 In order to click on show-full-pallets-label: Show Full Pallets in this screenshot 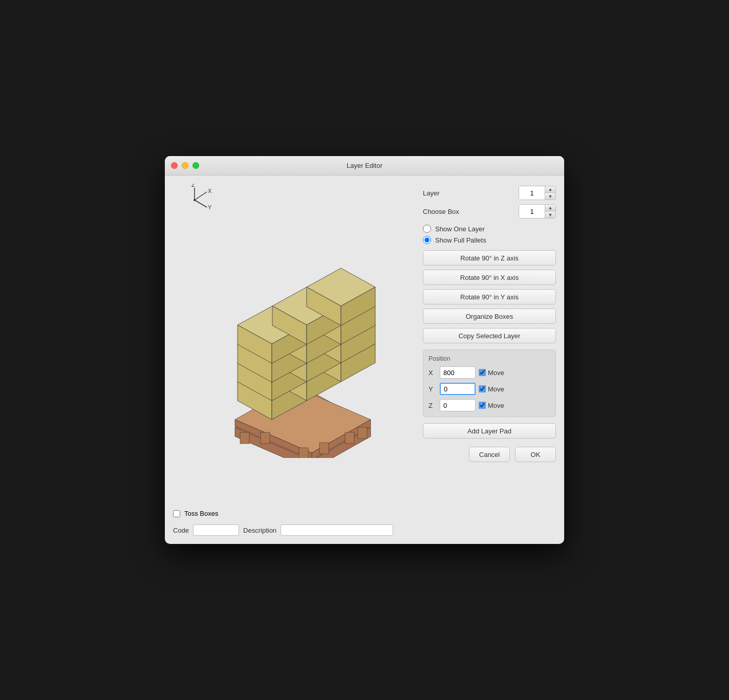, I will do `click(461, 240)`.